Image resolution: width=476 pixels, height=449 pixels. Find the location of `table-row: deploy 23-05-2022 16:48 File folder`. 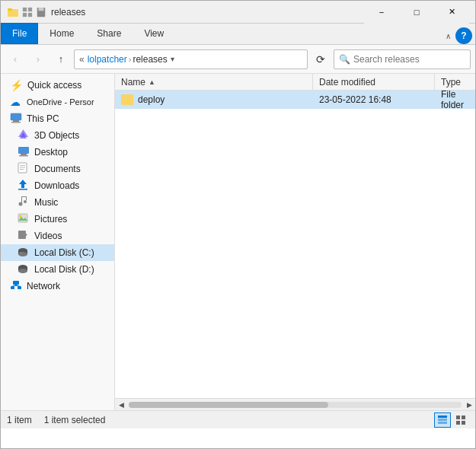

table-row: deploy 23-05-2022 16:48 File folder is located at coordinates (296, 100).